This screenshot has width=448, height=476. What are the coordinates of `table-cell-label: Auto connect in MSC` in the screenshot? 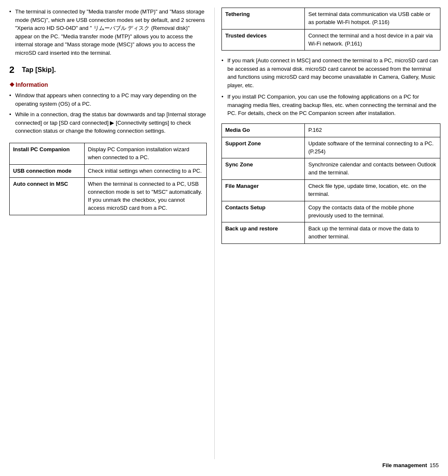 It's located at (47, 196).